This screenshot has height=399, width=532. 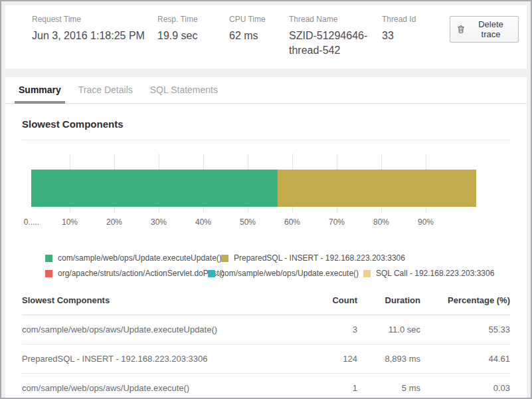 What do you see at coordinates (335, 36) in the screenshot?
I see `field-thread-name: Thread Name SZID-51294646-thread-542` at bounding box center [335, 36].